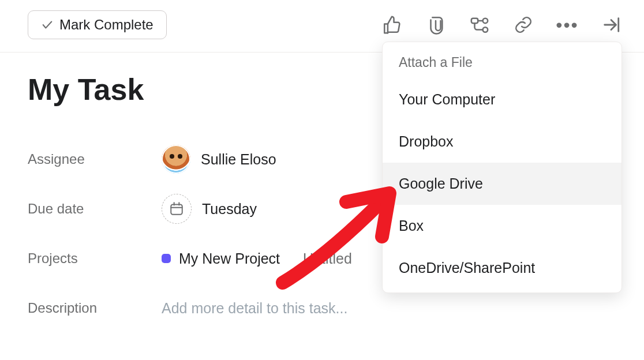 Image resolution: width=644 pixels, height=360 pixels. What do you see at coordinates (328, 258) in the screenshot?
I see `project-section: Untitled` at bounding box center [328, 258].